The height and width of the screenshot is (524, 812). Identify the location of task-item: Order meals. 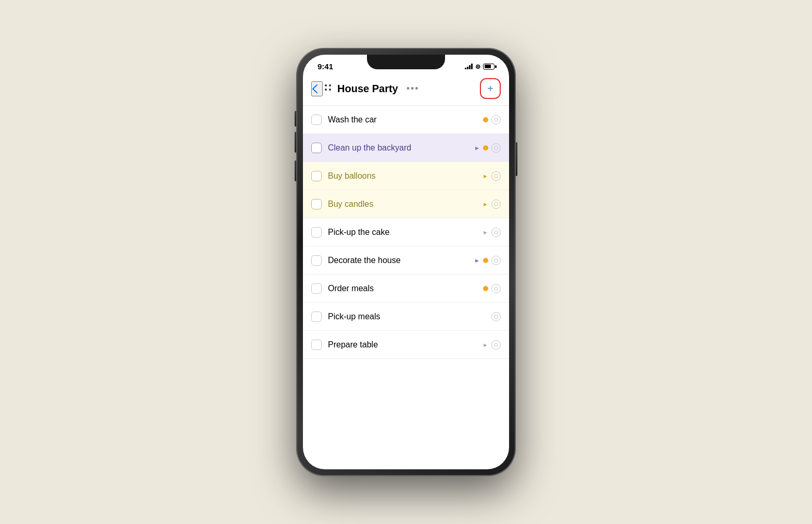
(406, 289).